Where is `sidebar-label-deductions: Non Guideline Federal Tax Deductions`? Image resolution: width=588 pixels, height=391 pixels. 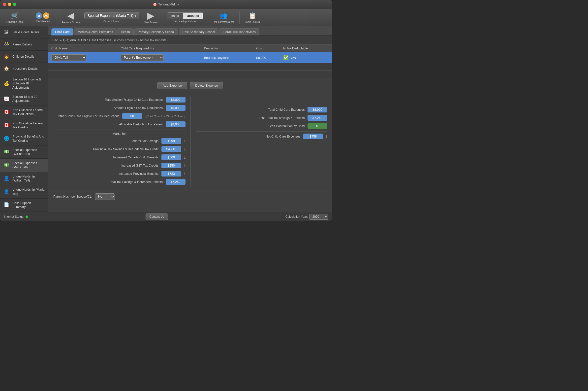 sidebar-label-deductions: Non Guideline Federal Tax Deductions is located at coordinates (29, 112).